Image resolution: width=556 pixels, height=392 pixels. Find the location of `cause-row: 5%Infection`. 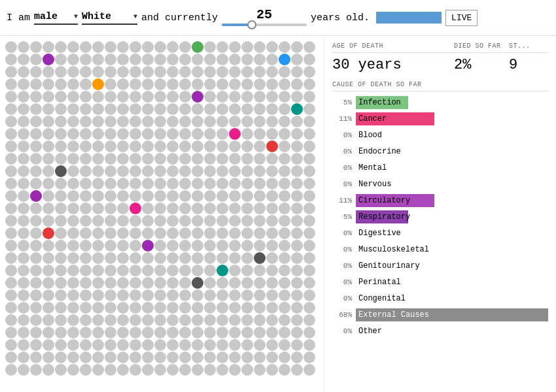

cause-row: 5%Infection is located at coordinates (440, 103).